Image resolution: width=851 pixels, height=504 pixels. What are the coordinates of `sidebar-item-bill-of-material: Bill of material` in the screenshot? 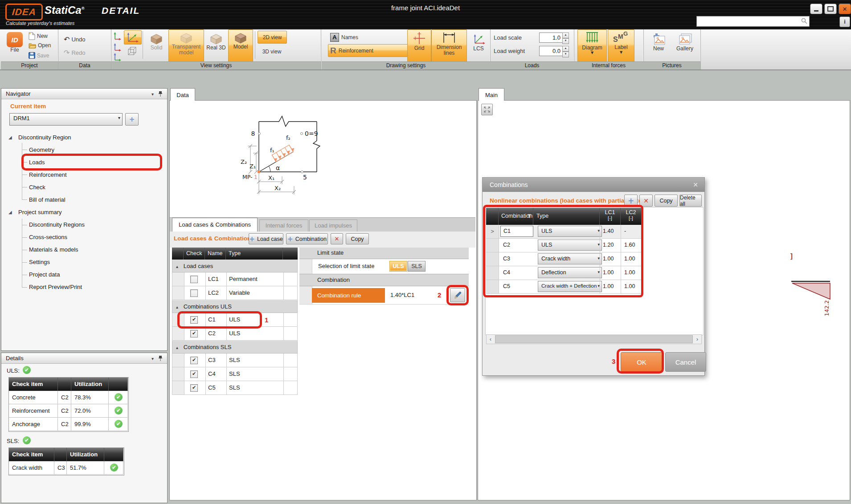 It's located at (47, 200).